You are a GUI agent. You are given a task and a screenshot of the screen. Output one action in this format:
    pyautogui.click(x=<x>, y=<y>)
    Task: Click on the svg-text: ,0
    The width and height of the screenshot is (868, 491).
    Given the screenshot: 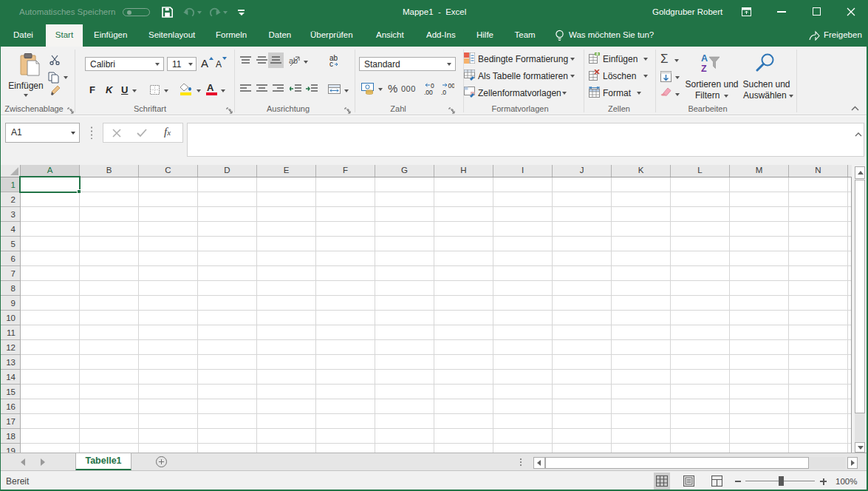 What is the action you would take?
    pyautogui.click(x=443, y=92)
    